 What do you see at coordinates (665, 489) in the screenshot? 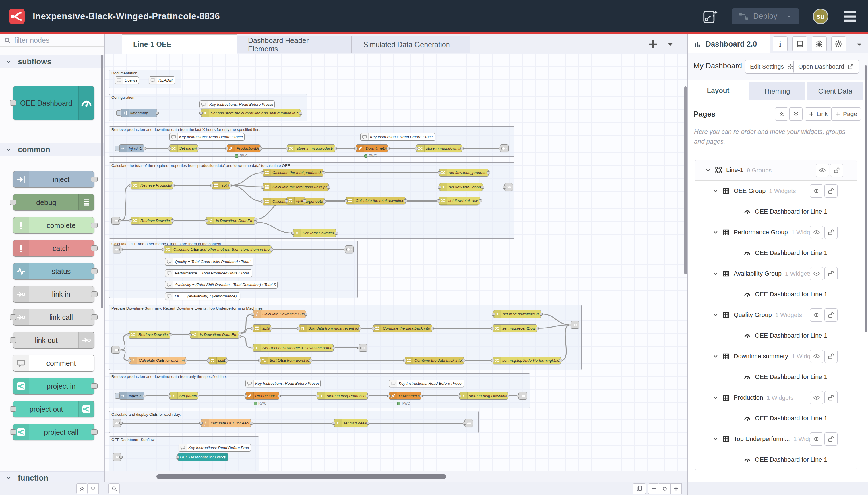
I see `zoom-reset-button` at bounding box center [665, 489].